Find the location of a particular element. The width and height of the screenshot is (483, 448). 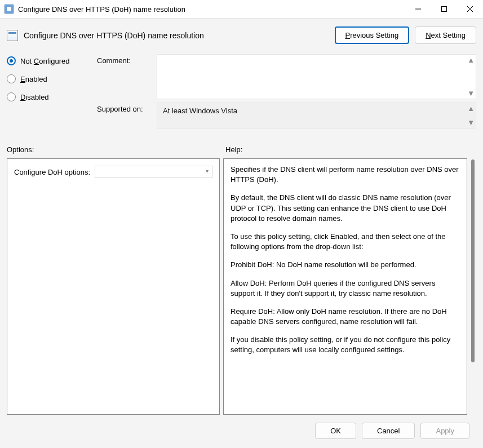

options-heading: Options: is located at coordinates (116, 150).